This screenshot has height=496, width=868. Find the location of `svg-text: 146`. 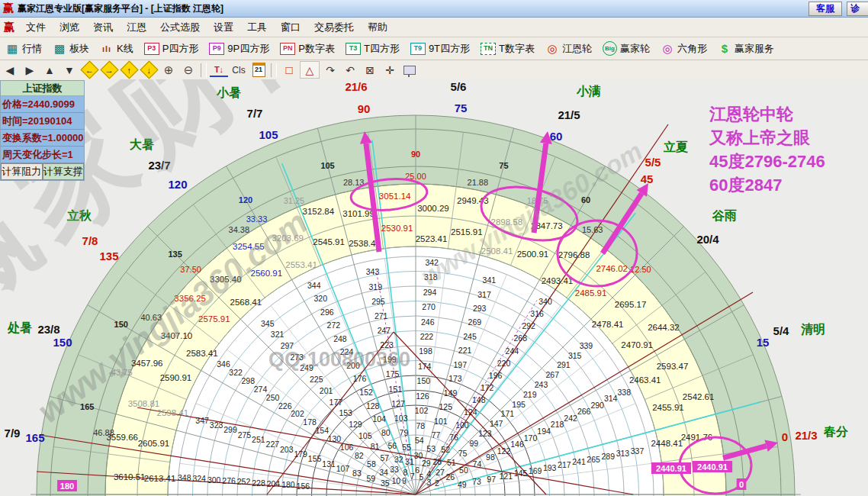

svg-text: 146 is located at coordinates (517, 444).